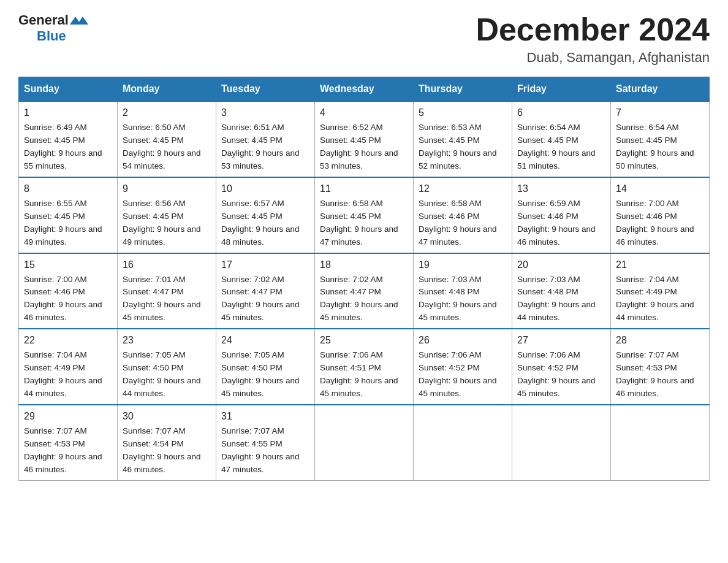 The image size is (728, 563). What do you see at coordinates (364, 215) in the screenshot?
I see `table-row: 11 Sunrise: 6:58 AMSunset: 4:45 PMDaylig…` at bounding box center [364, 215].